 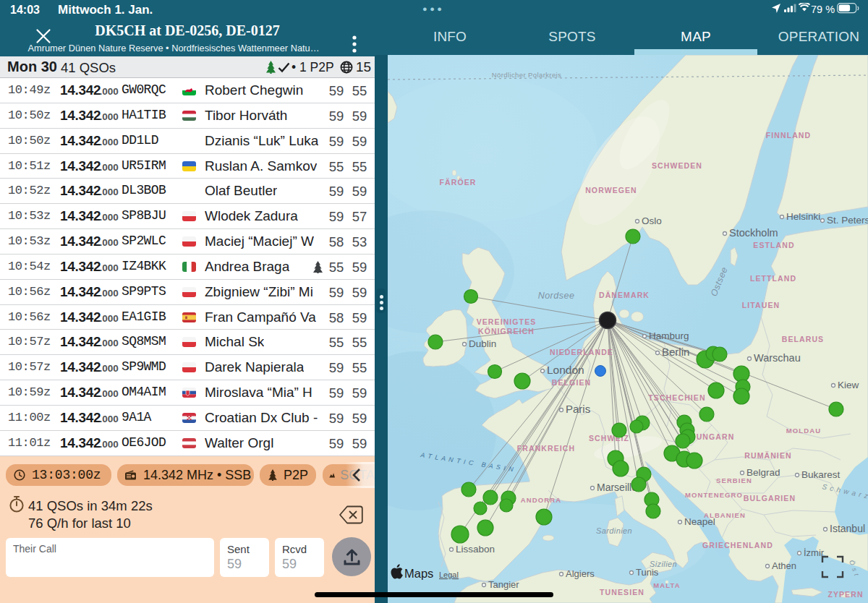 I want to click on svg-text: ANDORRA, so click(x=541, y=500).